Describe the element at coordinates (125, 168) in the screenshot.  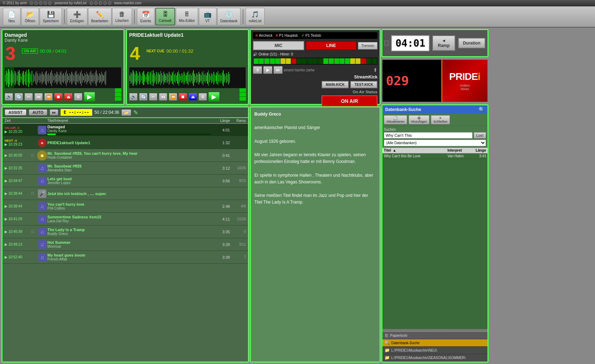
I see `table-row: ▶ 10:31:35 ♫ Mr. Saxobeat #ff26 Alexandr…` at that location.